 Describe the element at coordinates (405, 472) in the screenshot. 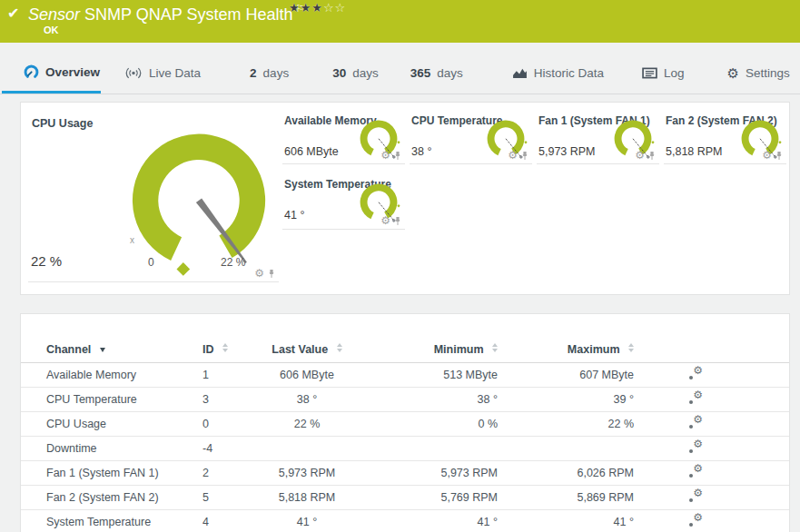

I see `table-row: Fan 1 (System FAN 1) 2 5,973 RPM 5,973 R…` at that location.